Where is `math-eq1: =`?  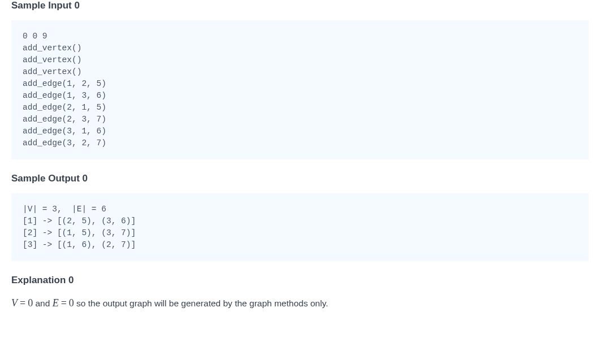 math-eq1: = is located at coordinates (23, 303).